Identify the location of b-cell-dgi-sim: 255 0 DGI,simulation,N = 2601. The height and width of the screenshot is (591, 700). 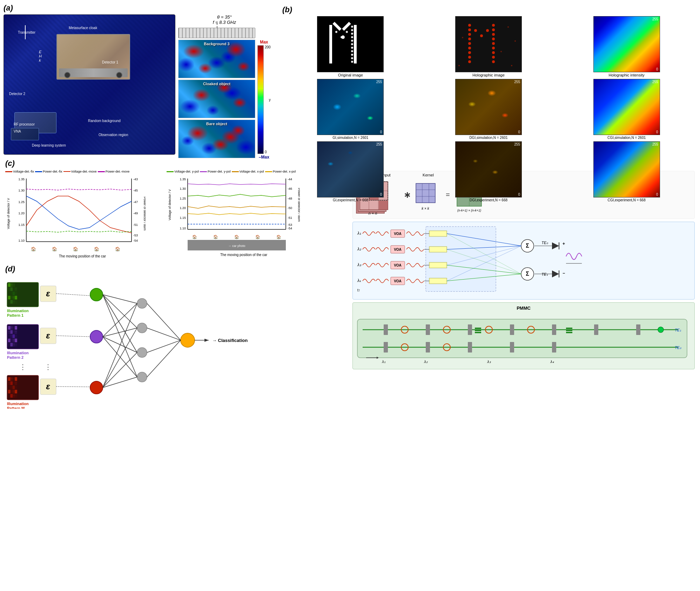
(489, 109).